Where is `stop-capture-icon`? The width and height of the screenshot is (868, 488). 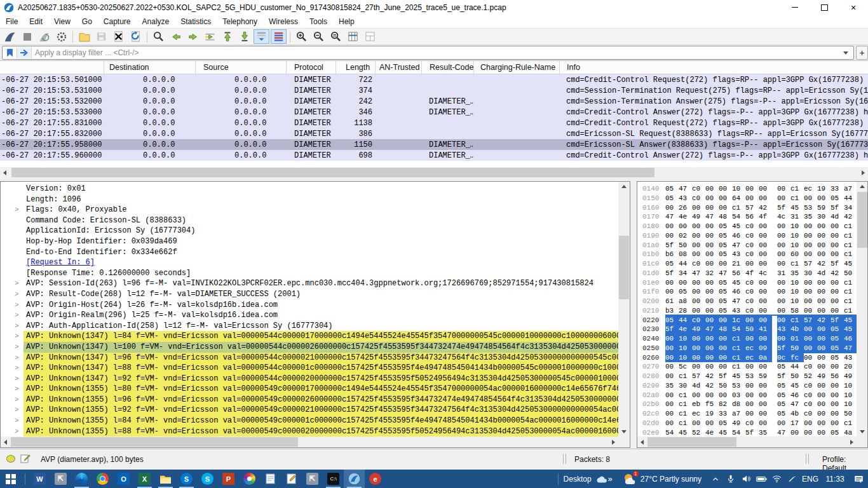 stop-capture-icon is located at coordinates (27, 37).